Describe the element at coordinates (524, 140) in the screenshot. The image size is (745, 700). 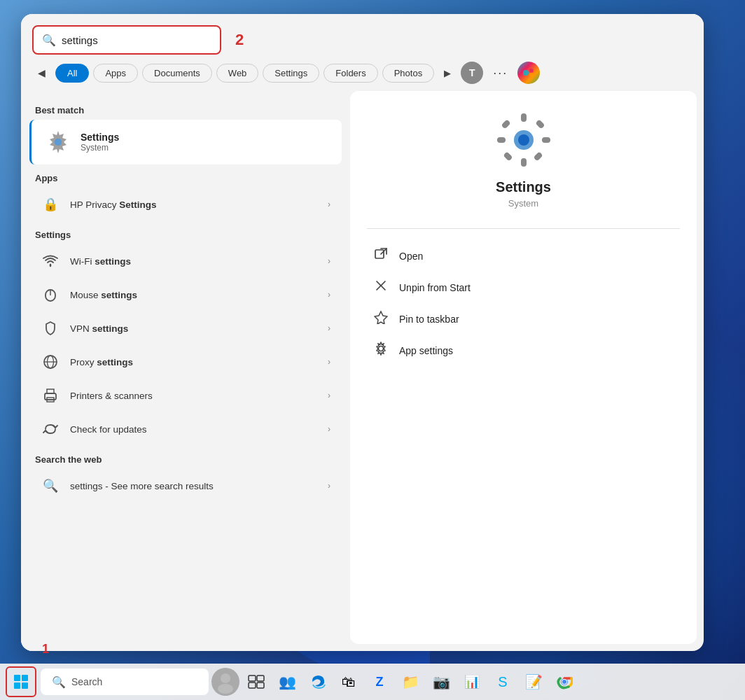
I see `detail-icon-area` at that location.